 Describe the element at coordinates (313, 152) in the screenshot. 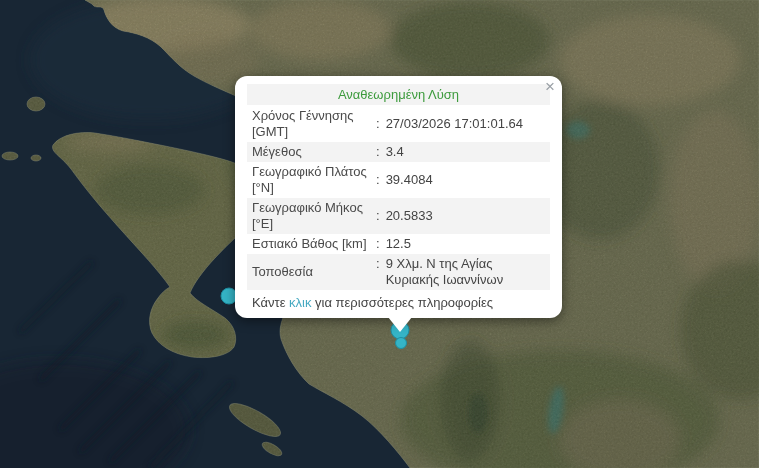

I see `row-label: Μέγεθος` at that location.